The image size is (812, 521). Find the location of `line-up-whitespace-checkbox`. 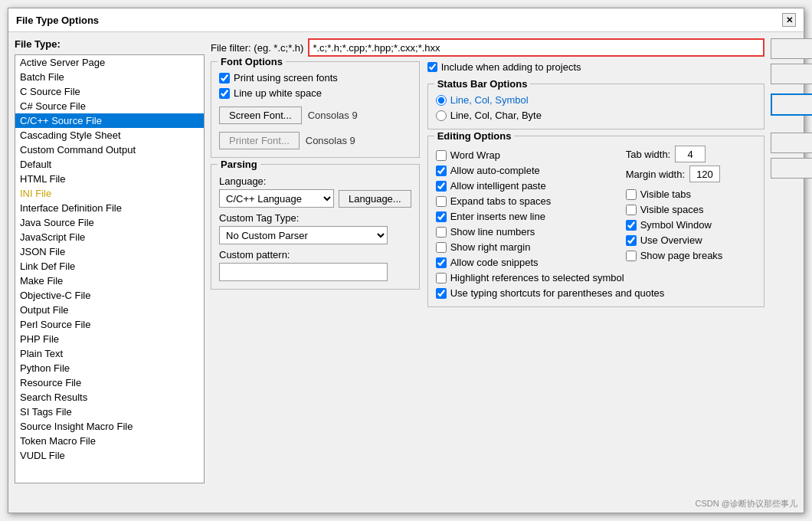

line-up-whitespace-checkbox is located at coordinates (224, 93).